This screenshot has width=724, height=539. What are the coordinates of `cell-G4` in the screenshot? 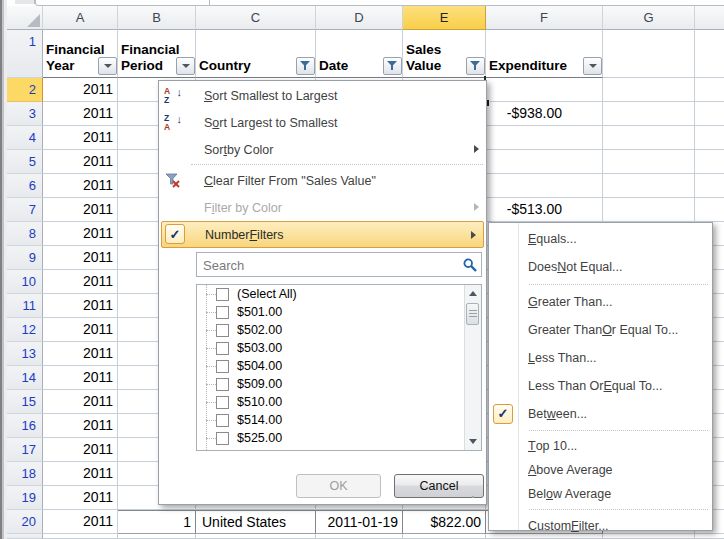 It's located at (649, 138).